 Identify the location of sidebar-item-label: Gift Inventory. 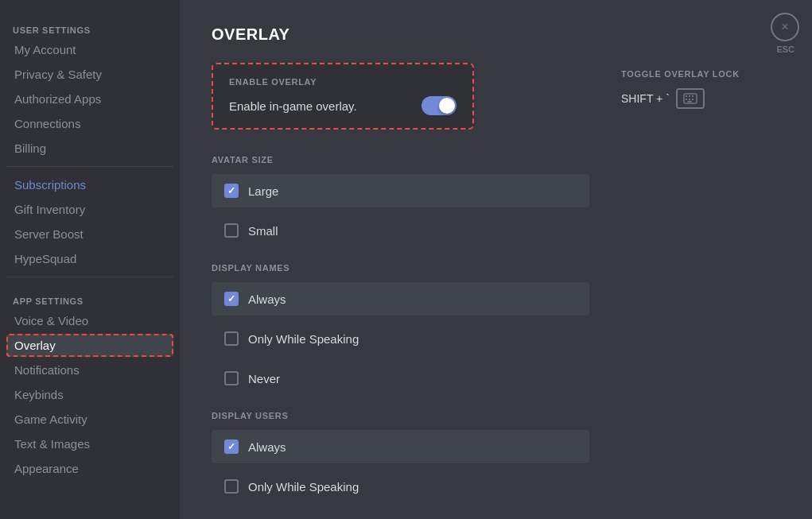
(49, 210).